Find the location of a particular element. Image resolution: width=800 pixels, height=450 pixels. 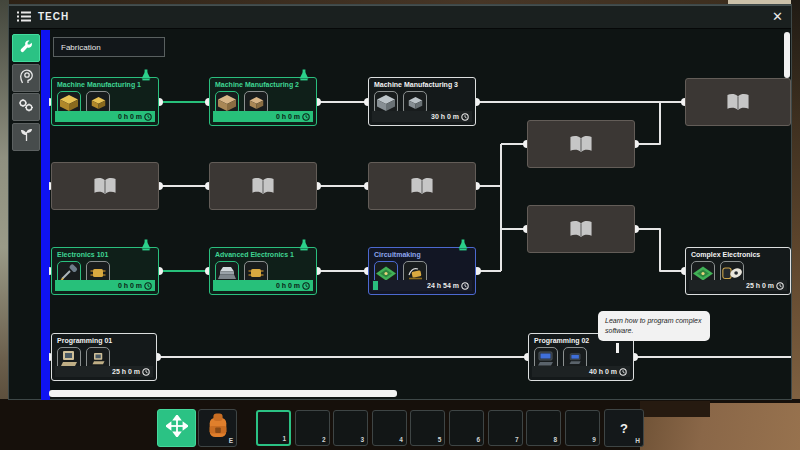

tech-node-unknown-mid-top is located at coordinates (581, 144).